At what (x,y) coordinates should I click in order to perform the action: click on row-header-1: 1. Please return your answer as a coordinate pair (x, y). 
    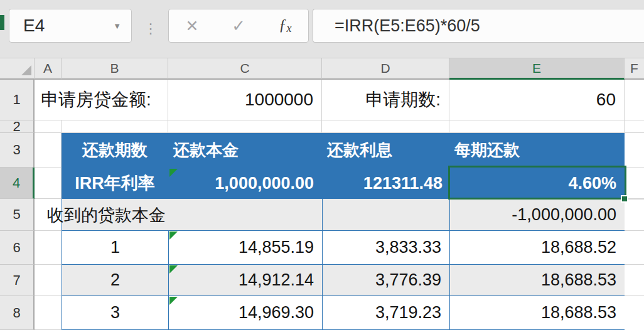
    Looking at the image, I should click on (18, 100).